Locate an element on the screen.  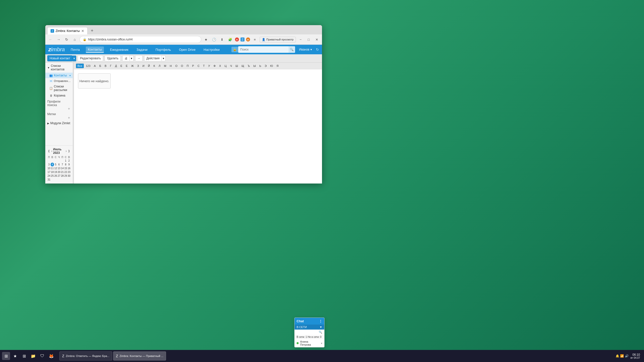
chat-status-dropdown: В СЕТИ ▼ is located at coordinates (309, 327).